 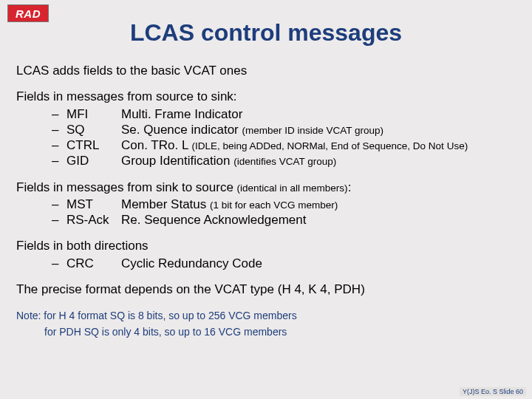 What do you see at coordinates (284, 137) in the screenshot?
I see `source-list: – MFI Multi. Frame Indicator – SQ Se. Qu…` at bounding box center [284, 137].